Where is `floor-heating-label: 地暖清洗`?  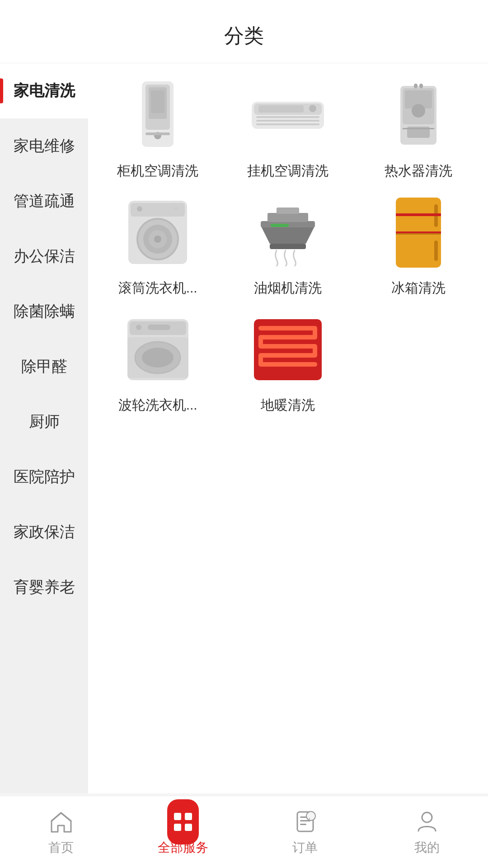 floor-heating-label: 地暖清洗 is located at coordinates (288, 405).